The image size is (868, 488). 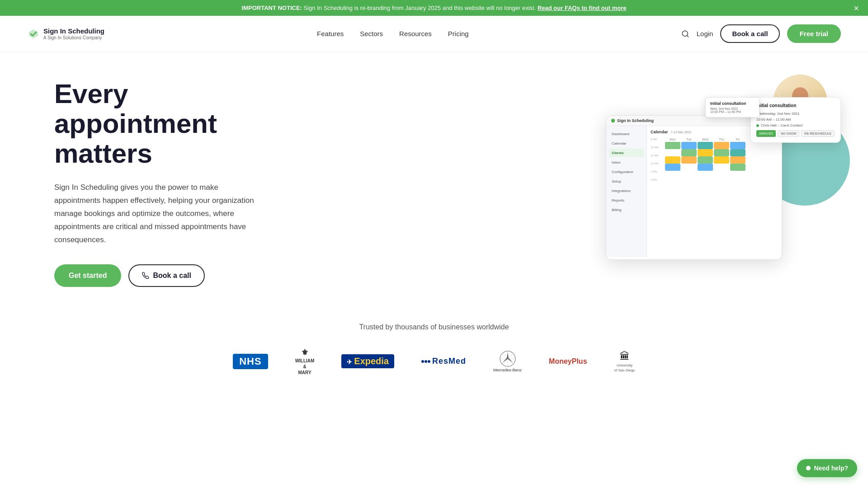 What do you see at coordinates (74, 34) in the screenshot?
I see `logo-text: Sign In Scheduling A Sign In Solutions C…` at bounding box center [74, 34].